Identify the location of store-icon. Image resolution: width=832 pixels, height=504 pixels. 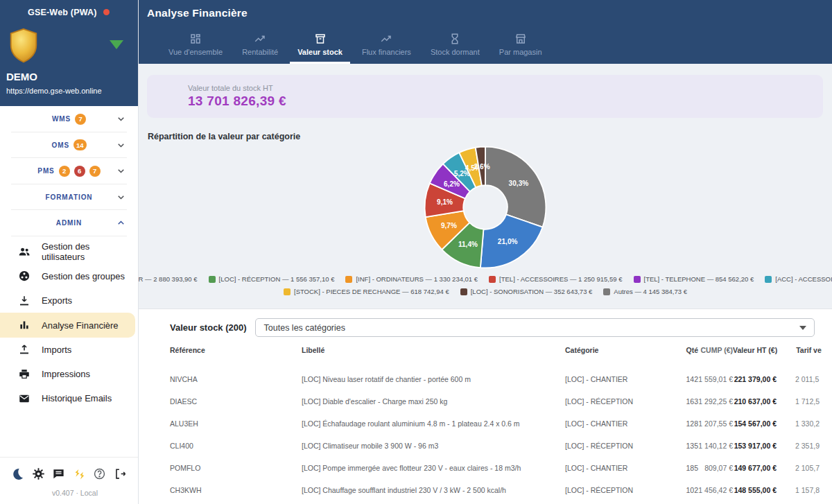
(521, 39).